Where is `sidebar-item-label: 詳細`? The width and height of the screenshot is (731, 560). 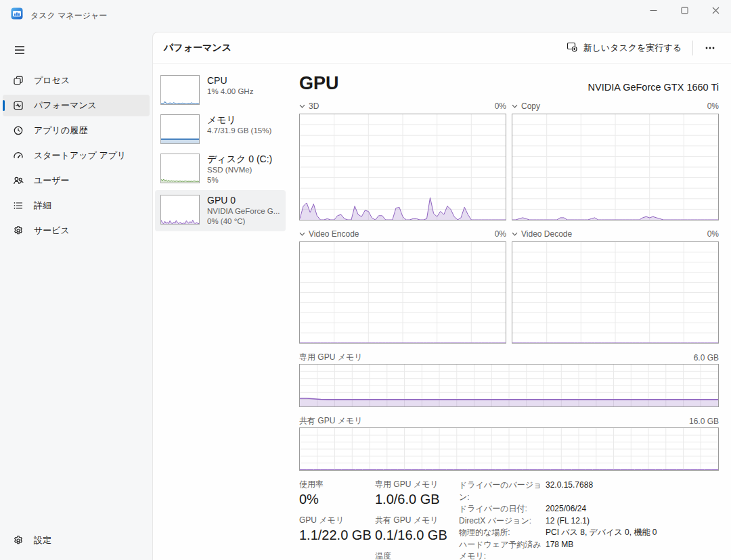 sidebar-item-label: 詳細 is located at coordinates (43, 206).